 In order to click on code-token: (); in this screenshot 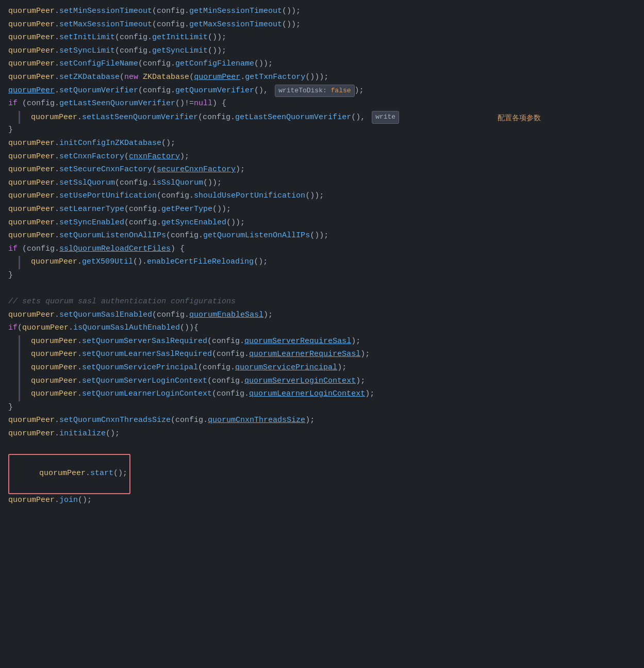, I will do `click(85, 500)`.